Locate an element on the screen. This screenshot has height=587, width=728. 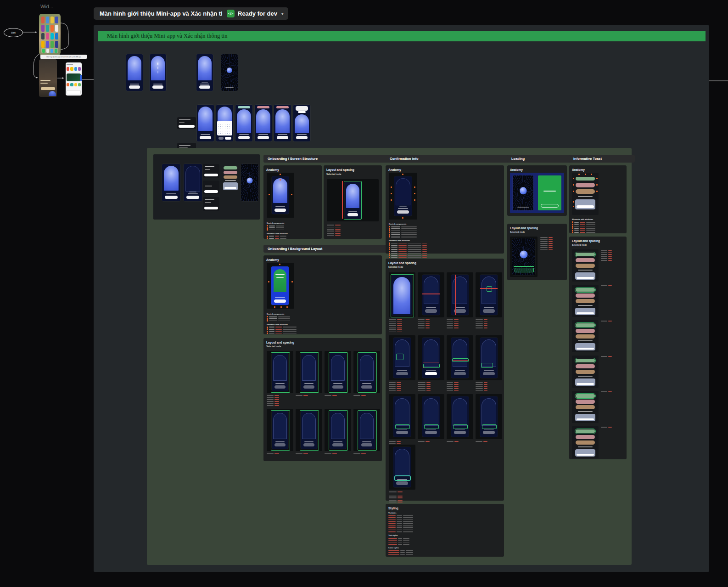
layout-card-confirmation: Layout and spacing Selected node is located at coordinates (445, 379).